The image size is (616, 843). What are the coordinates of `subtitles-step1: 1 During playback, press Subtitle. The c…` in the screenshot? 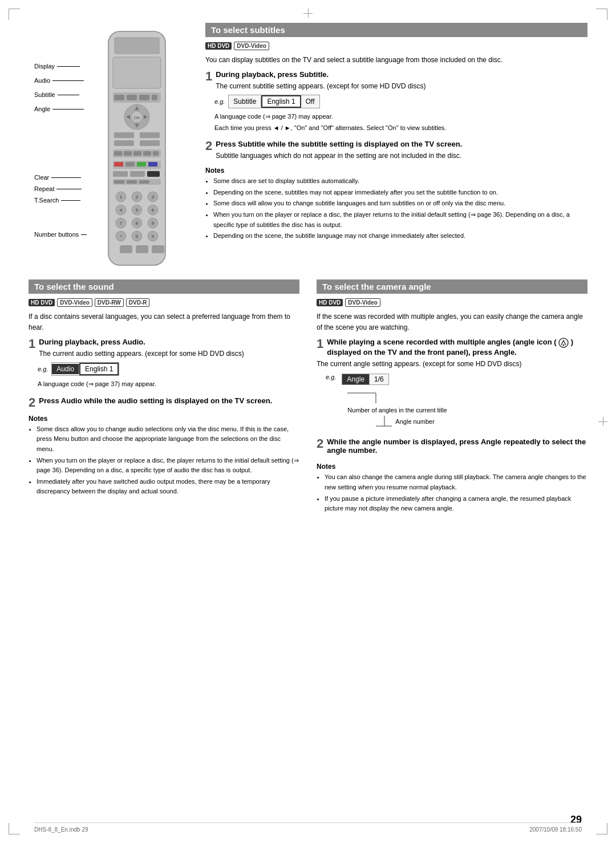 It's located at (396, 102).